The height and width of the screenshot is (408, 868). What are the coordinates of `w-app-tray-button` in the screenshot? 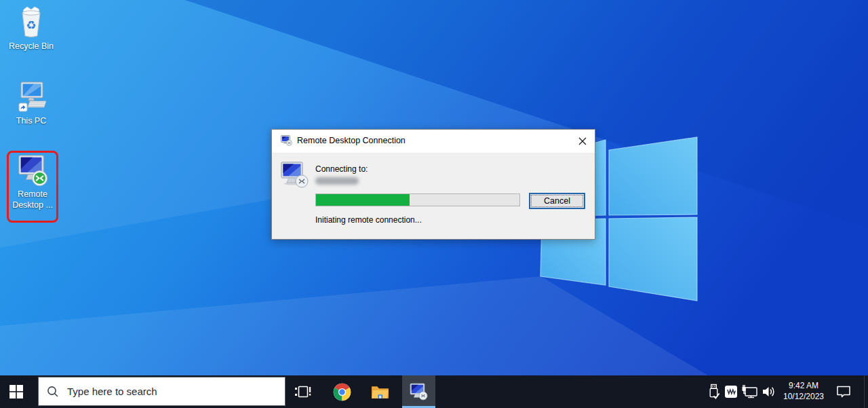 It's located at (731, 392).